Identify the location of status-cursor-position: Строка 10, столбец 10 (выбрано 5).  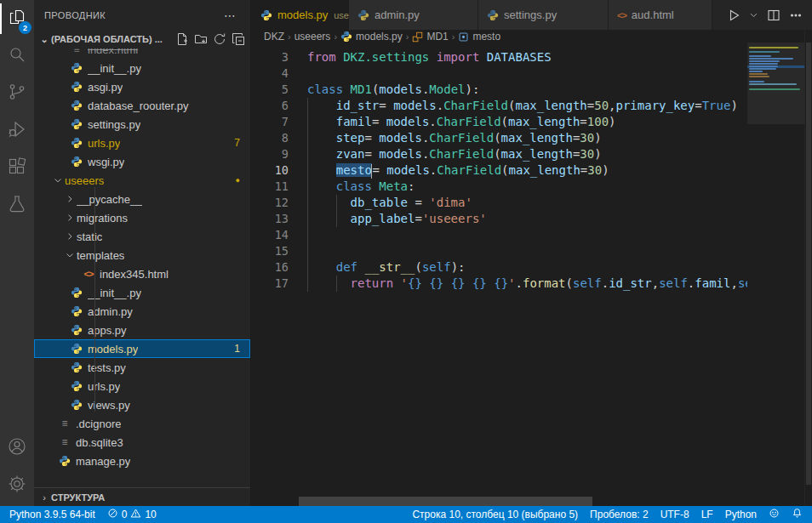
(495, 514).